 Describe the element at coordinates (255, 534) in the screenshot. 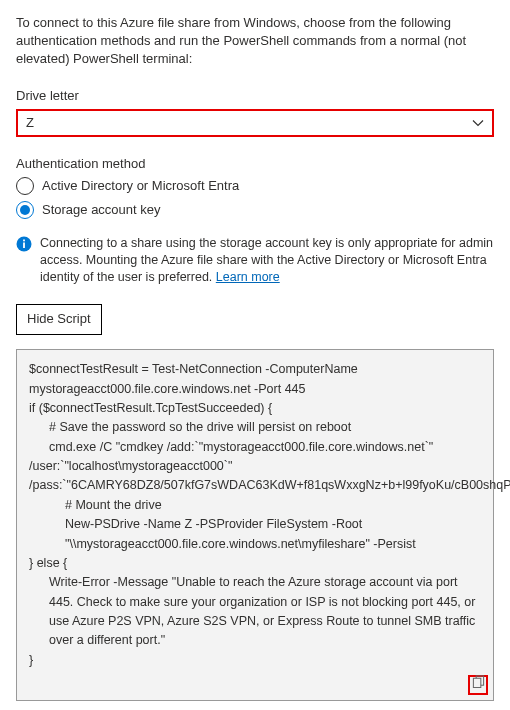

I see `code-line: New-PSDrive -Name Z -PSProvider FileSyst…` at that location.